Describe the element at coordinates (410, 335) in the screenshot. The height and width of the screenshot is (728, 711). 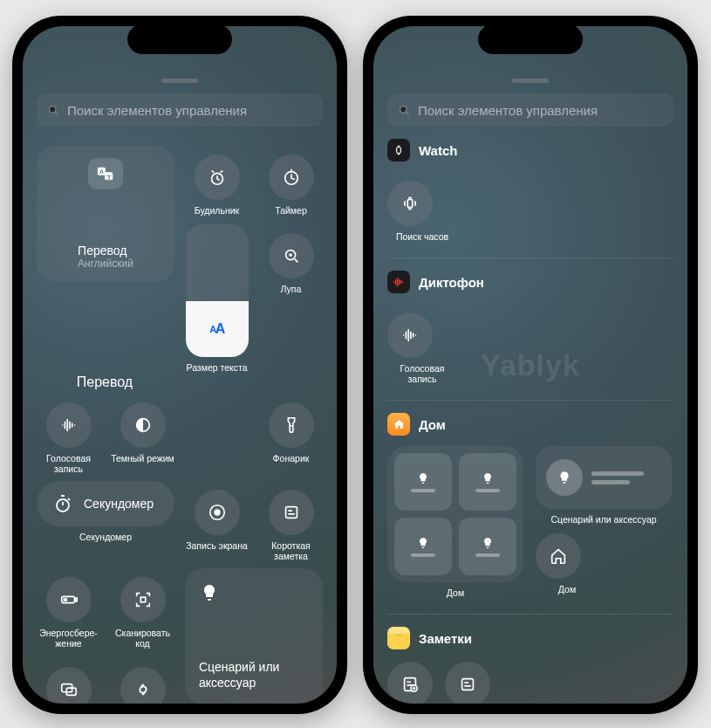
I see `waveform-icon` at that location.